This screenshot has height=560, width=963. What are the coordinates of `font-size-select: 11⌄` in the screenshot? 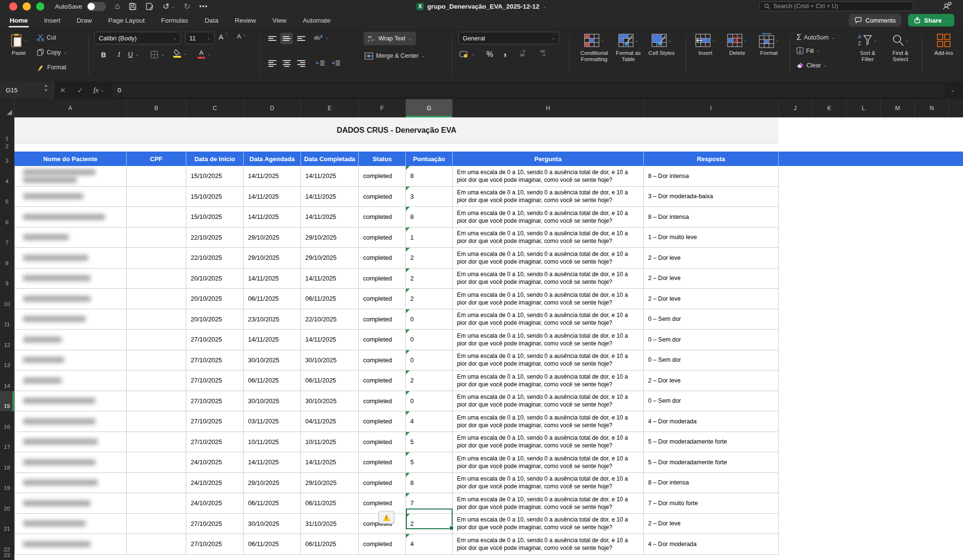 It's located at (200, 38).